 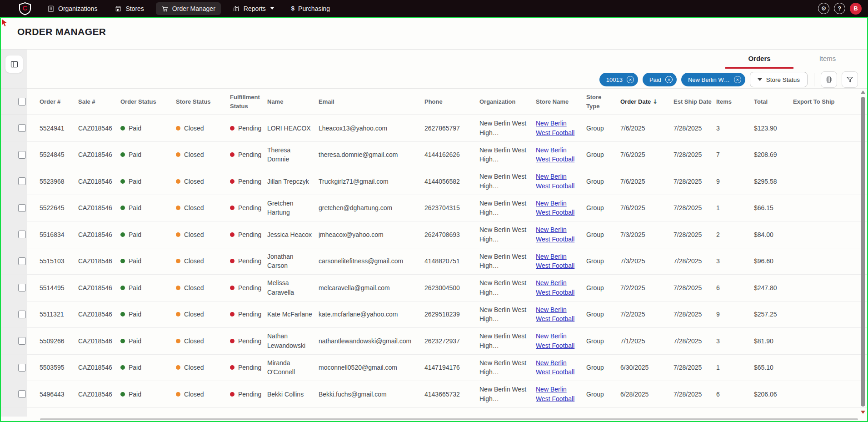 I want to click on column-header-label: Export To Ship, so click(x=813, y=102).